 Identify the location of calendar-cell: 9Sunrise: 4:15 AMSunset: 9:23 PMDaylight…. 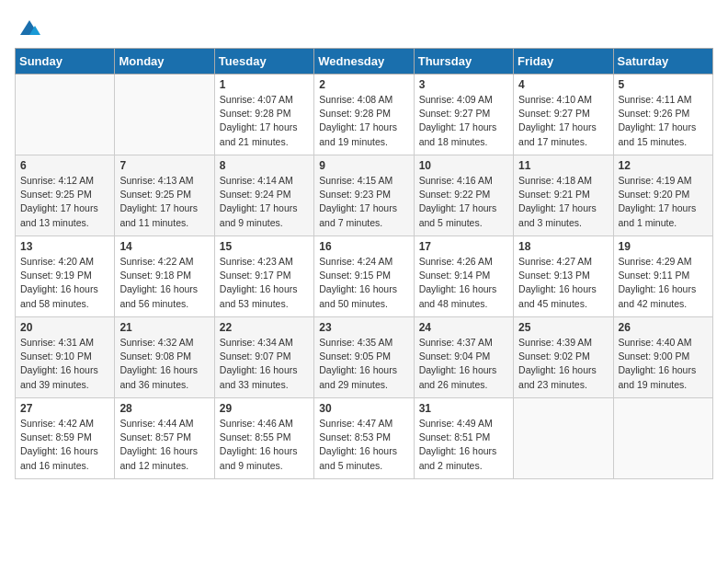
(364, 196).